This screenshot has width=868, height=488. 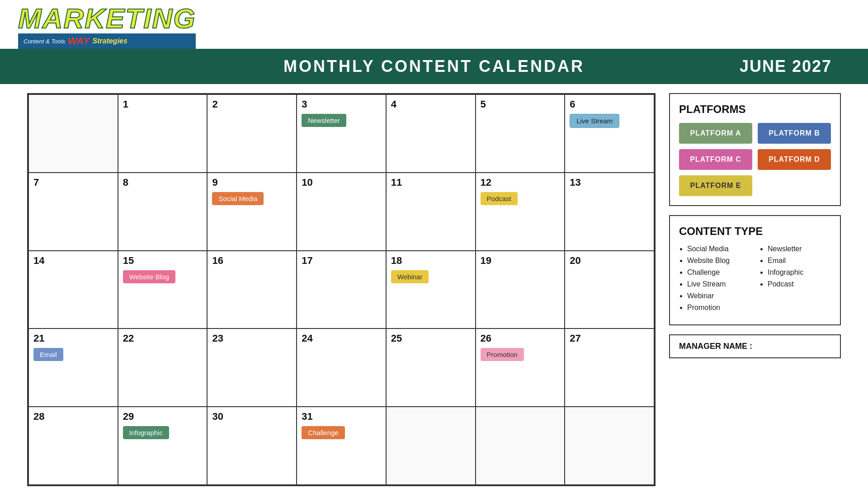 I want to click on content-type-item: Infographic, so click(x=799, y=272).